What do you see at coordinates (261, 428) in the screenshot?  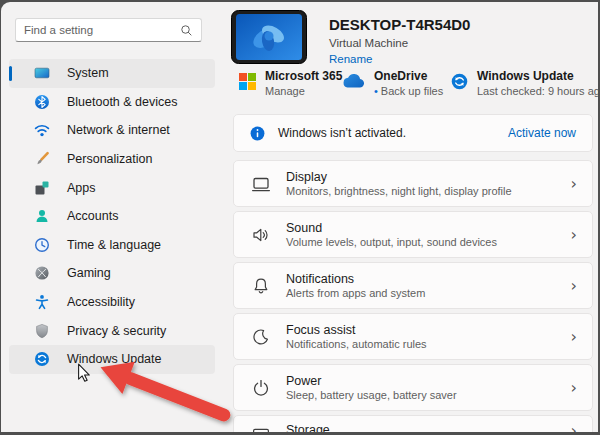 I see `storage-icon` at bounding box center [261, 428].